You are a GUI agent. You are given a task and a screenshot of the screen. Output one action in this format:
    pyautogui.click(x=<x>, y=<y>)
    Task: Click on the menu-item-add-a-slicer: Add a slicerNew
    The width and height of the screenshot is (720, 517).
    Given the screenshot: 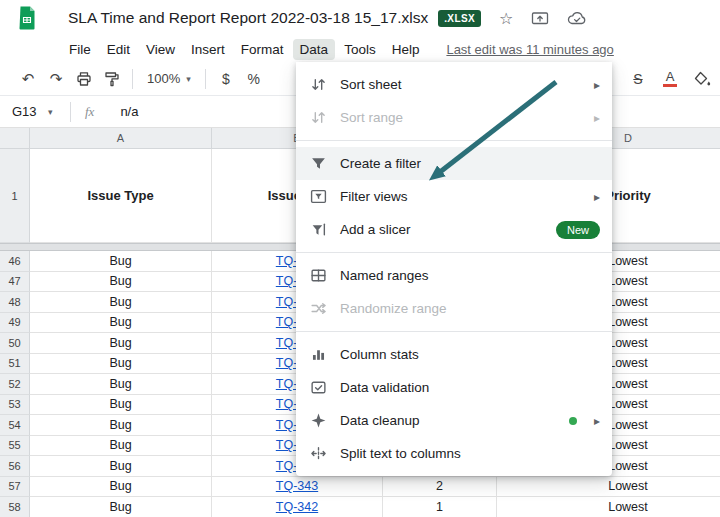 What is the action you would take?
    pyautogui.click(x=454, y=230)
    